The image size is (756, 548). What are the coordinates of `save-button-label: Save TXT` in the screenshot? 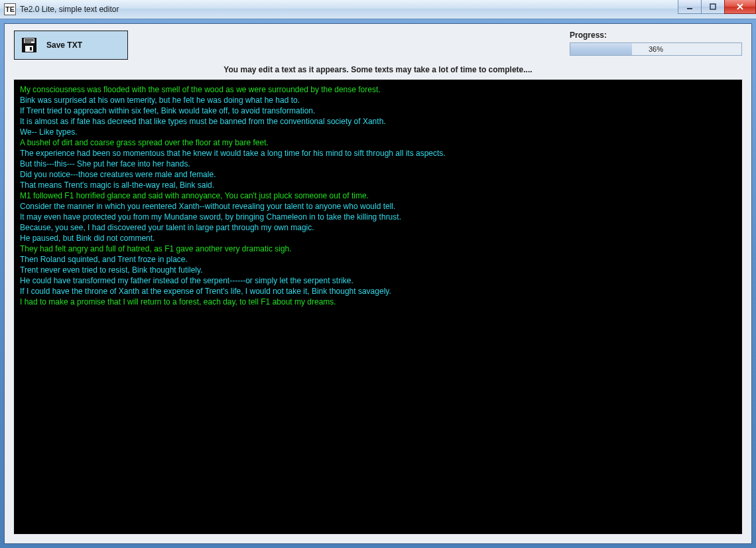 It's located at (64, 45).